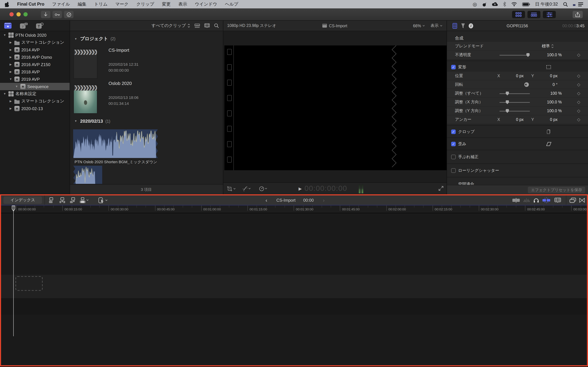  I want to click on timeline-ruler: 00:00:00:0000:00:15:0000:00:30:0000:00:4…, so click(294, 209).